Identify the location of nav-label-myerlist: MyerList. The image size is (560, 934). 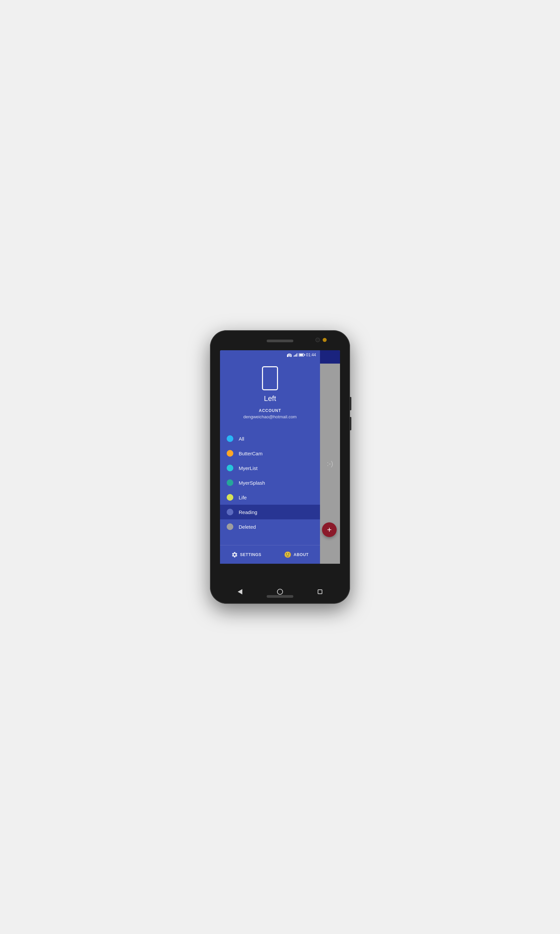
(248, 468).